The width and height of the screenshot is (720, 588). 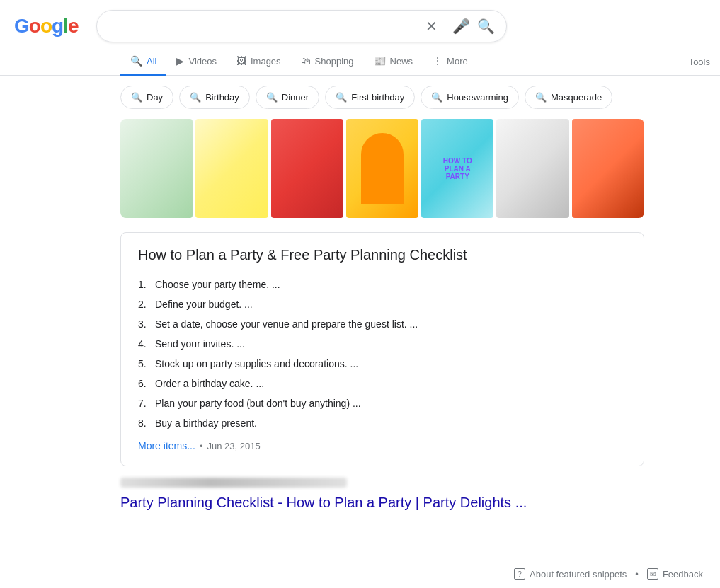 What do you see at coordinates (302, 26) in the screenshot?
I see `search-bar: how to plan a party ✕ 🎤 🔍` at bounding box center [302, 26].